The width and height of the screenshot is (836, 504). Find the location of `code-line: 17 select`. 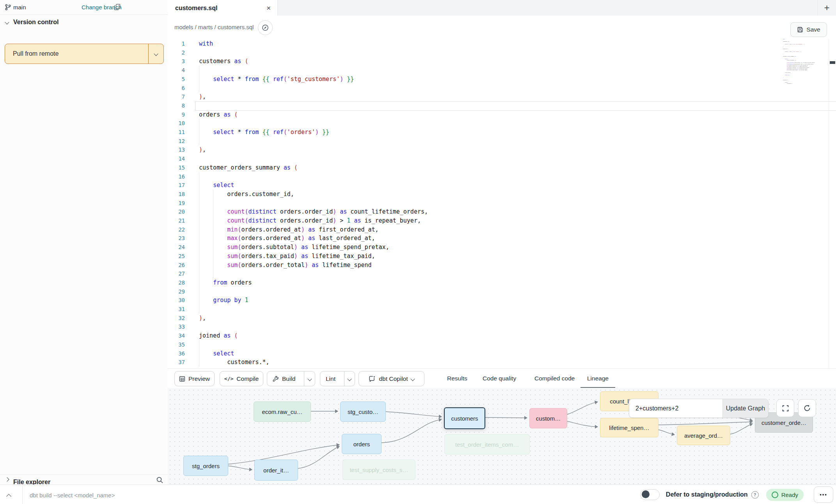

code-line: 17 select is located at coordinates (502, 186).